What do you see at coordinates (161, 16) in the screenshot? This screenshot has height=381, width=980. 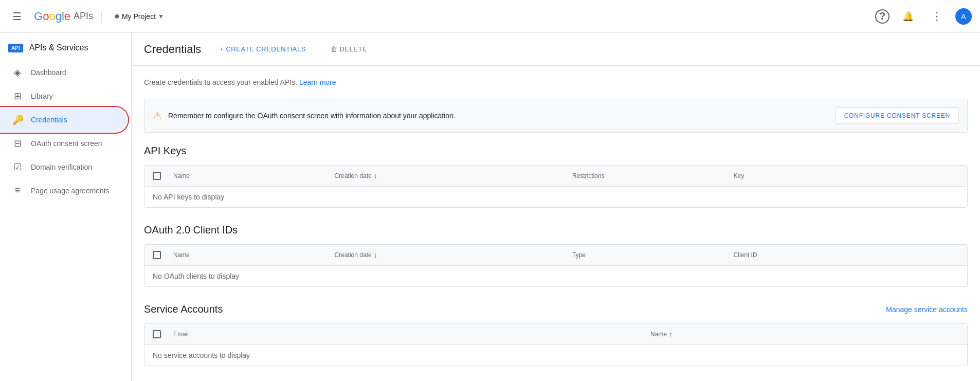 I see `project-arrow-icon: ▼` at bounding box center [161, 16].